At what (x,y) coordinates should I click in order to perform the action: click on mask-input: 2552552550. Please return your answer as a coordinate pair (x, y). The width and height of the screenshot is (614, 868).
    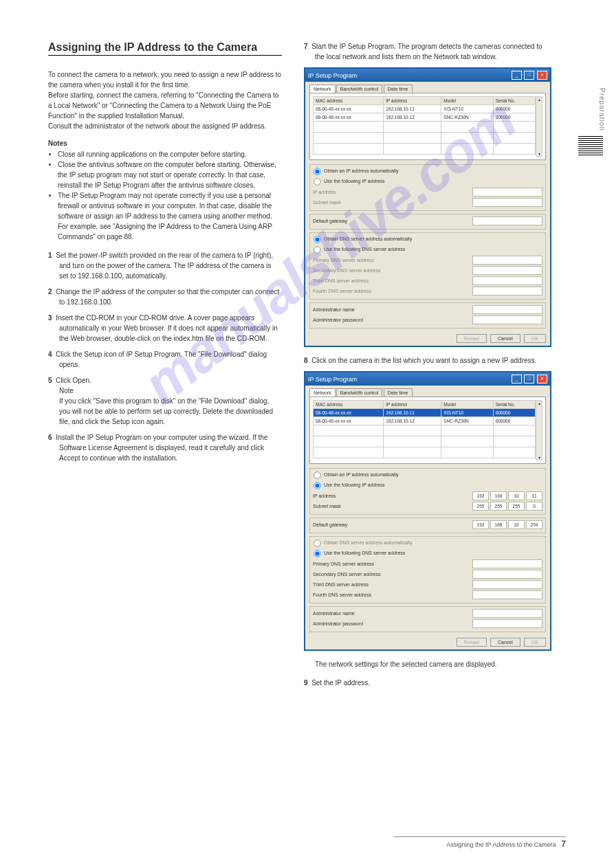
    Looking at the image, I should click on (507, 506).